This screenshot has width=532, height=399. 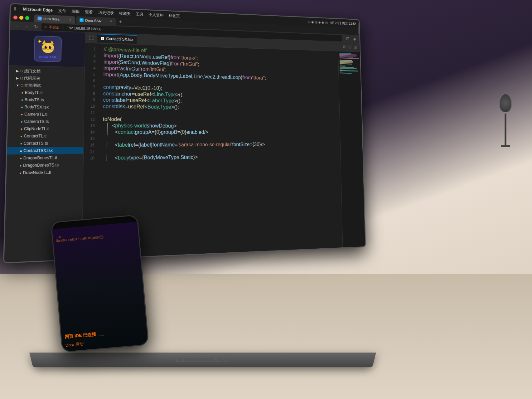 What do you see at coordinates (38, 150) in the screenshot?
I see `tree-label12: ContactTSX.tsx` at bounding box center [38, 150].